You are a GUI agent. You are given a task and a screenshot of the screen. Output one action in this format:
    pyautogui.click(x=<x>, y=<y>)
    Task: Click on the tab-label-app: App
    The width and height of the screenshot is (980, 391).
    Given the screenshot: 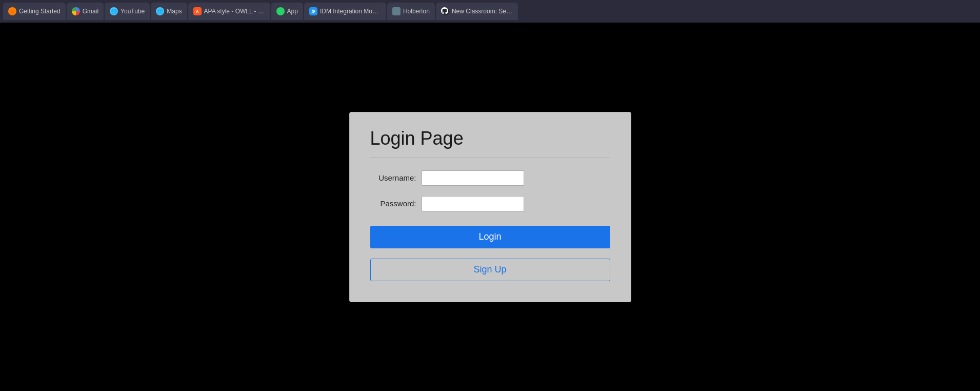 What is the action you would take?
    pyautogui.click(x=292, y=11)
    